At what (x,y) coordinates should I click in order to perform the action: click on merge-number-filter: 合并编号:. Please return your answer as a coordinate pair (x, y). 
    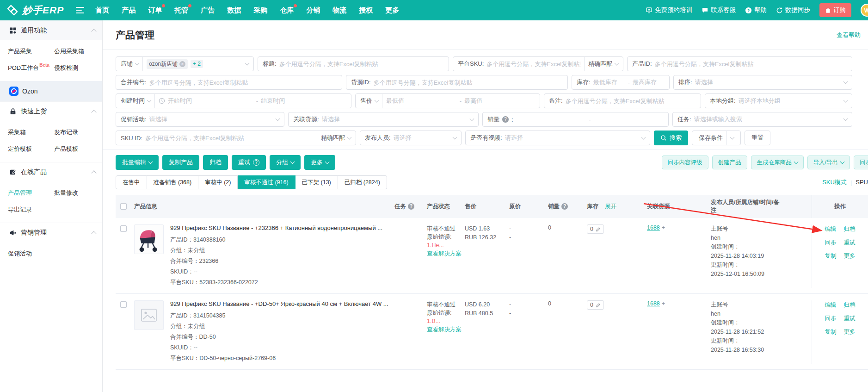
    Looking at the image, I should click on (229, 82).